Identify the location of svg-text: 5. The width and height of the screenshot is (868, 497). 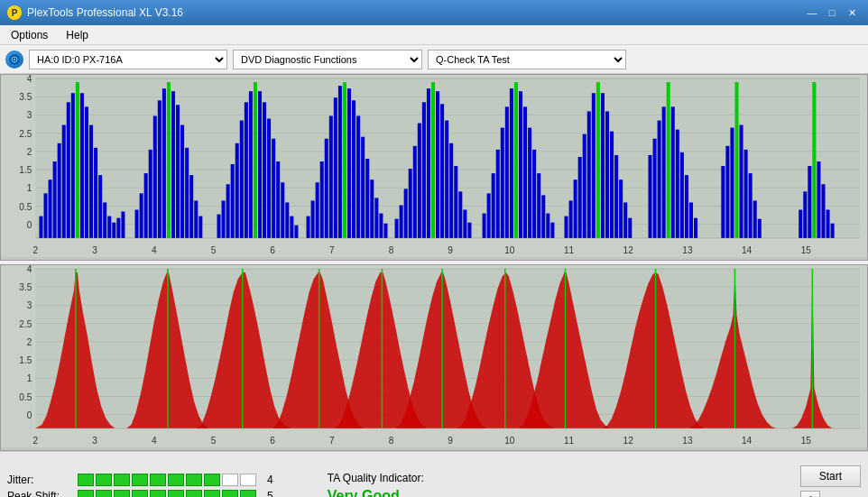
(214, 251).